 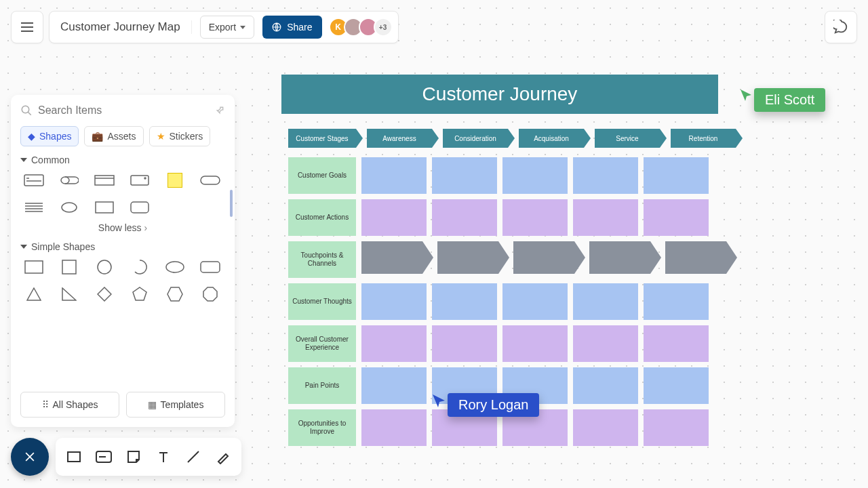 What do you see at coordinates (34, 207) in the screenshot?
I see `shape-lines` at bounding box center [34, 207].